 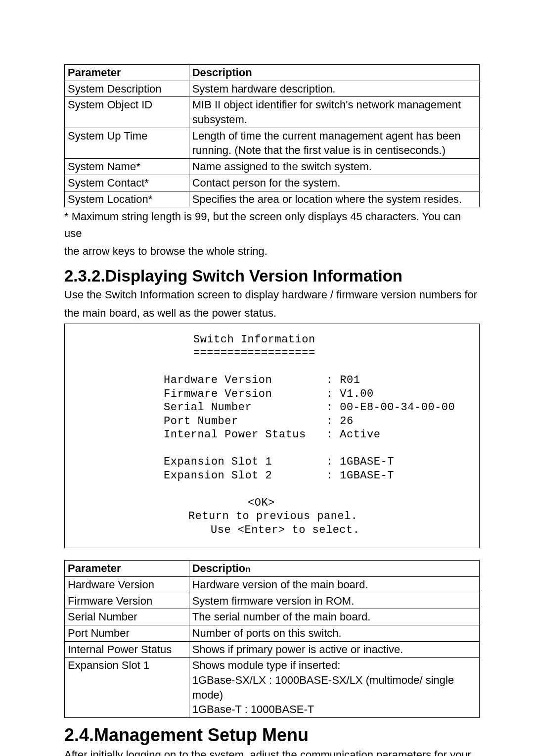 I want to click on table-cell-param: Serial Number, so click(x=127, y=617).